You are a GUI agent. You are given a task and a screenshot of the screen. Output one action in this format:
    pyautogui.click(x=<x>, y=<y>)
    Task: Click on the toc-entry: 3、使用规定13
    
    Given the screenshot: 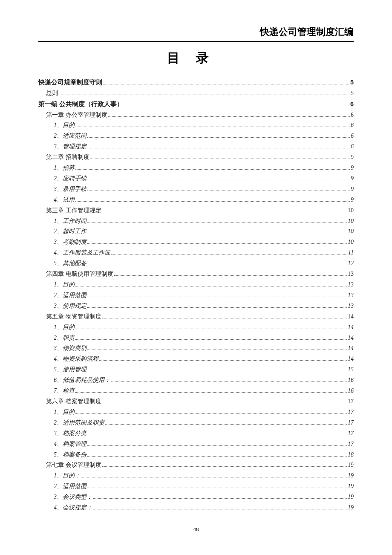 What is the action you would take?
    pyautogui.click(x=196, y=306)
    